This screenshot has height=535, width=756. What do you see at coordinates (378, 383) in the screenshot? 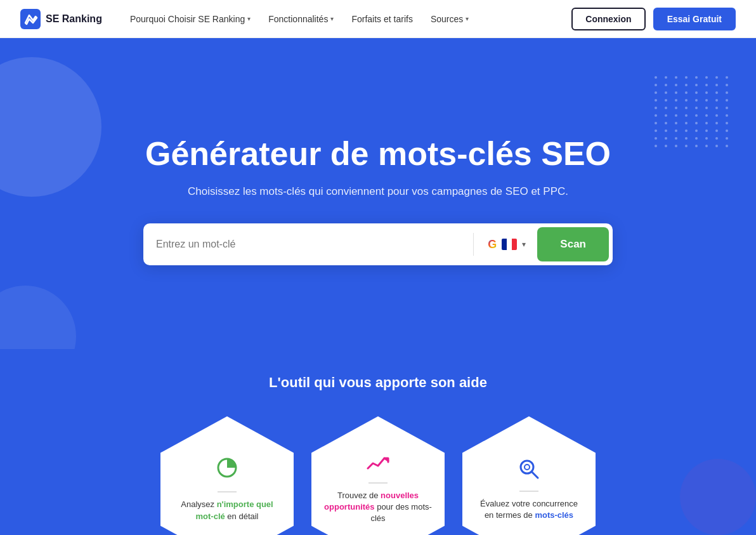
I see `features-title: L'outil qui vous apporte son aide` at bounding box center [378, 383].